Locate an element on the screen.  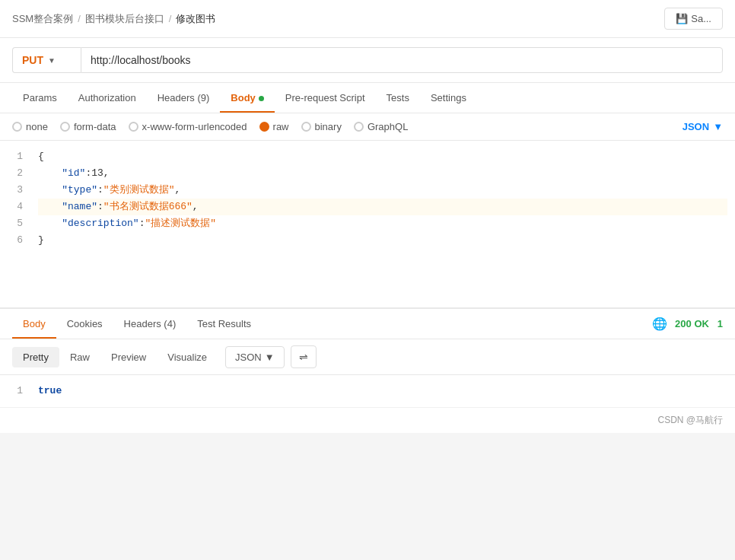
footer-text: CSDN @马航行 is located at coordinates (690, 420).